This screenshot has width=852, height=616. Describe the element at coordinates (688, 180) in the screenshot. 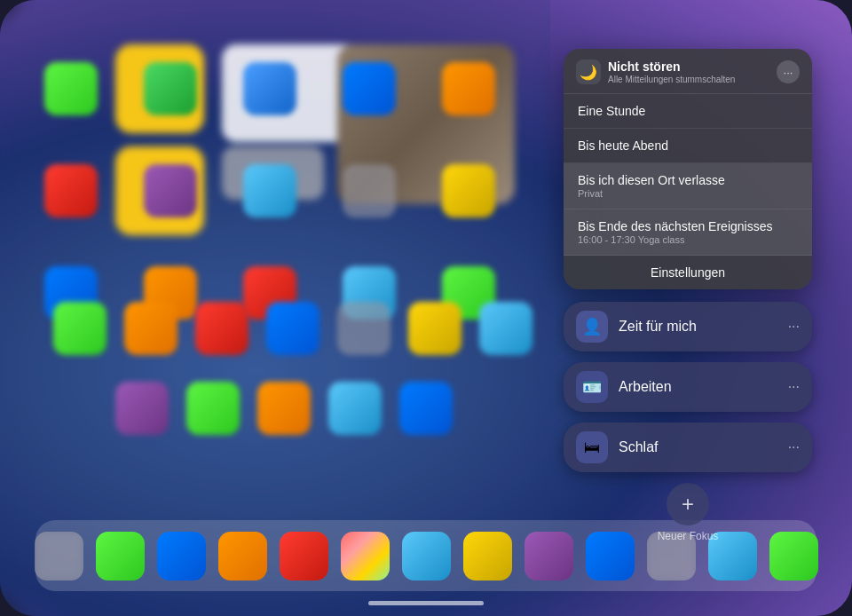

I see `dropdown-item-text: Bis ich diesen Ort verlasse` at that location.